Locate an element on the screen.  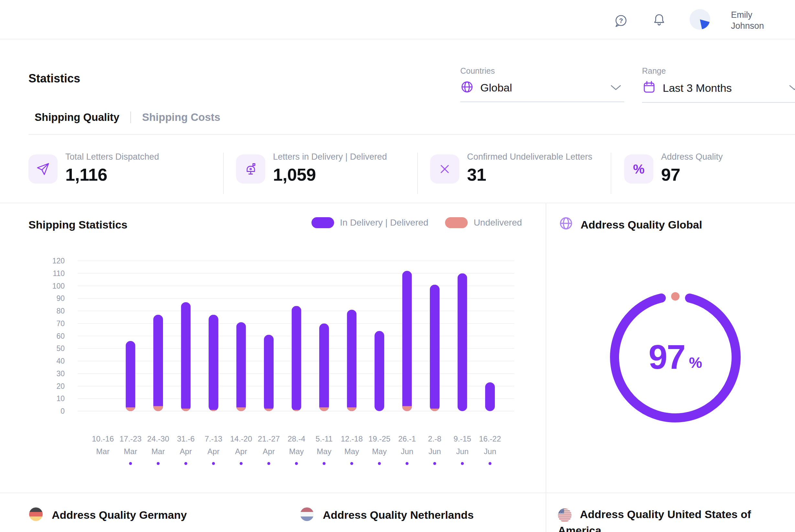
svg-text: 21.-27 is located at coordinates (269, 439).